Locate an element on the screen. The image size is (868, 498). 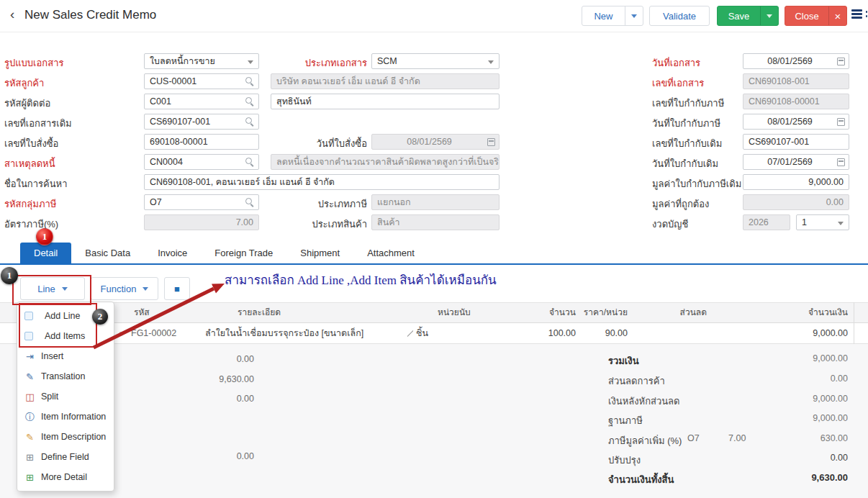
customer-code-search: CUS-00001 is located at coordinates (202, 81).